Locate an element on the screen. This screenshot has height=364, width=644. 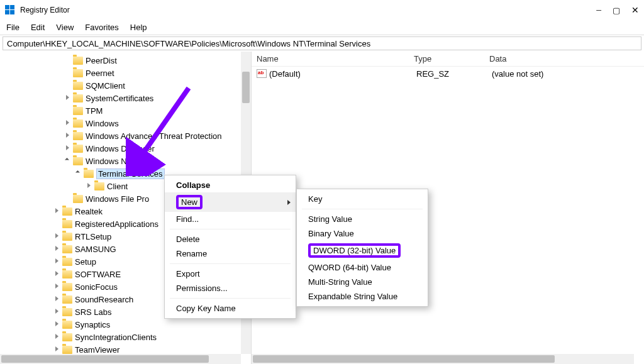
context-find: Find... is located at coordinates (230, 219).